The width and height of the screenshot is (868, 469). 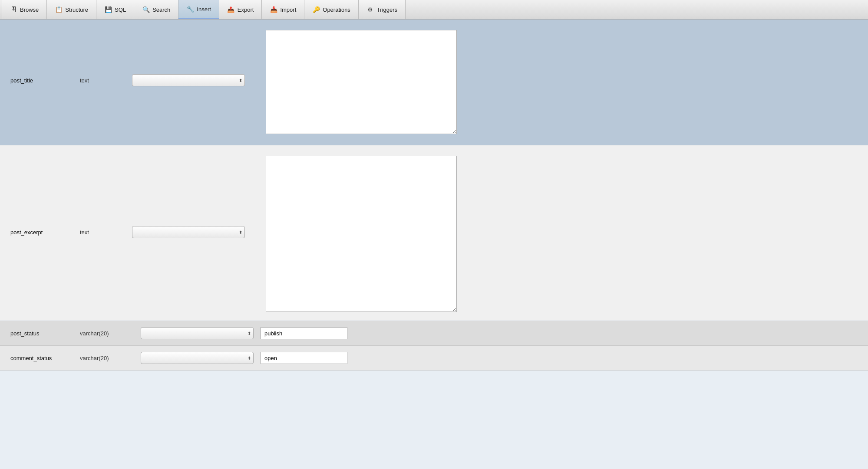 What do you see at coordinates (241, 10) in the screenshot?
I see `tab-export: 📤 Export` at bounding box center [241, 10].